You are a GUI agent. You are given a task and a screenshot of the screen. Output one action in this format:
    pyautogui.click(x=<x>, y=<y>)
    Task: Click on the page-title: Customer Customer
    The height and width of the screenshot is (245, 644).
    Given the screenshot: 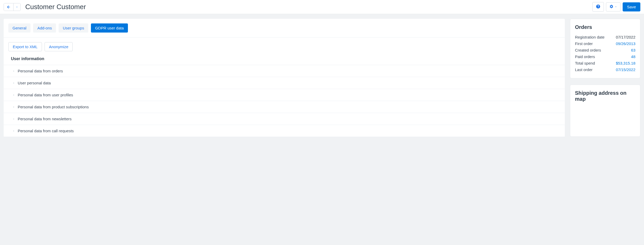 What is the action you would take?
    pyautogui.click(x=56, y=7)
    